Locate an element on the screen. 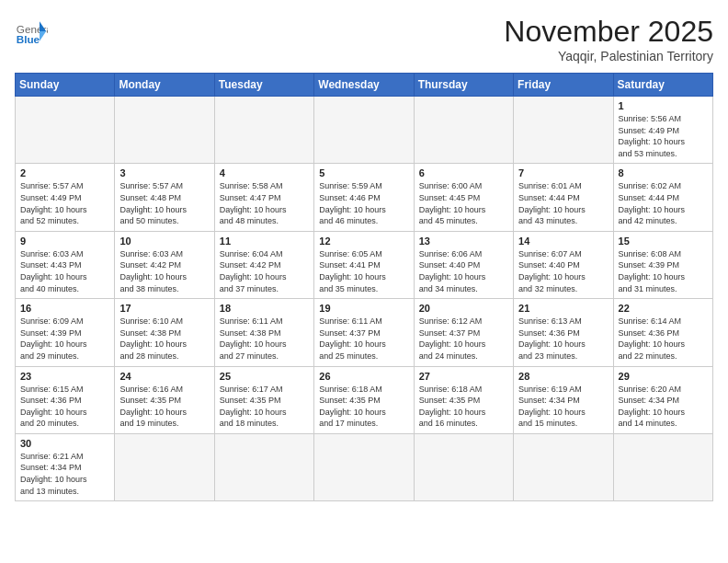  weekday-header: Wednesday is located at coordinates (364, 85).